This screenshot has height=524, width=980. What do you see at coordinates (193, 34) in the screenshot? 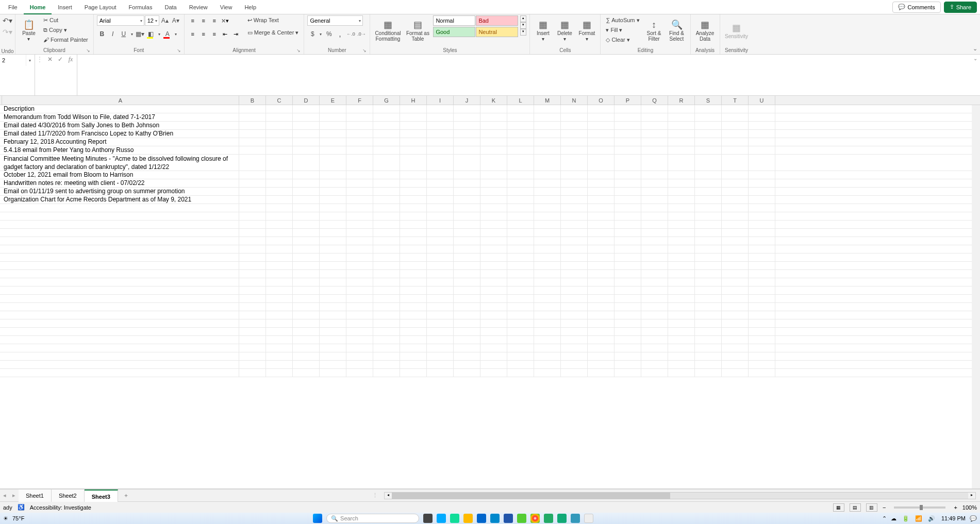
I see `align-left-button: ≡` at bounding box center [193, 34].